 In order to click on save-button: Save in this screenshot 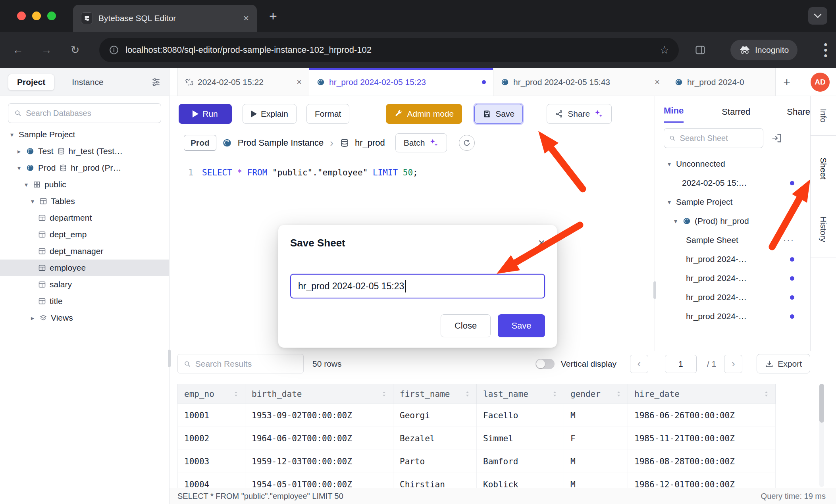, I will do `click(499, 114)`.